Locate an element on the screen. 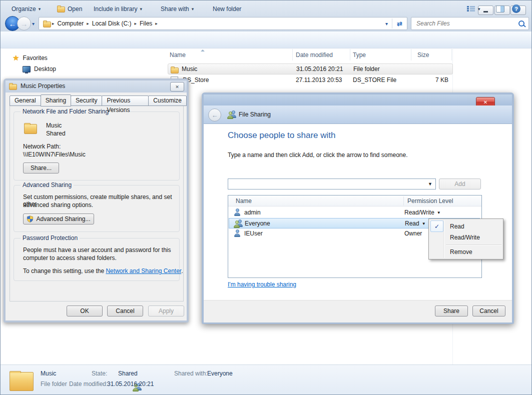 The height and width of the screenshot is (395, 532). network-sharing-center-link: Network and Sharing Center is located at coordinates (143, 271).